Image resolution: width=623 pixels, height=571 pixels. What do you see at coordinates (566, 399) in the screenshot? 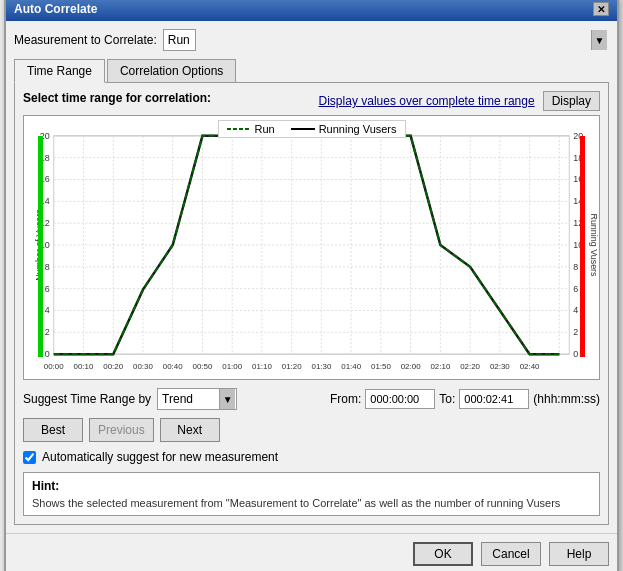
I see `units-label: (hhh:mm:ss)` at bounding box center [566, 399].